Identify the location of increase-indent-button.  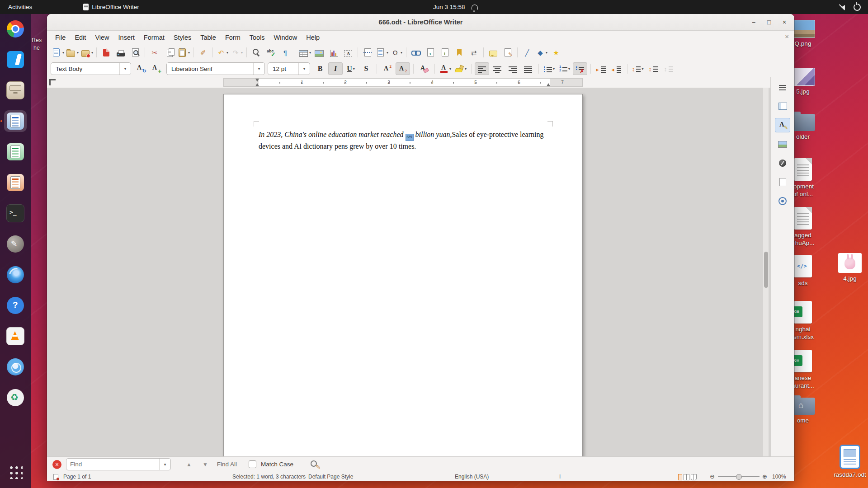
(601, 69).